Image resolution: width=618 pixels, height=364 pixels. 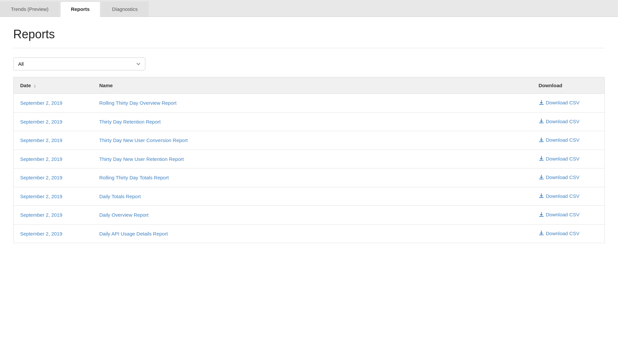 What do you see at coordinates (35, 85) in the screenshot?
I see `sort-icon: ↓` at bounding box center [35, 85].